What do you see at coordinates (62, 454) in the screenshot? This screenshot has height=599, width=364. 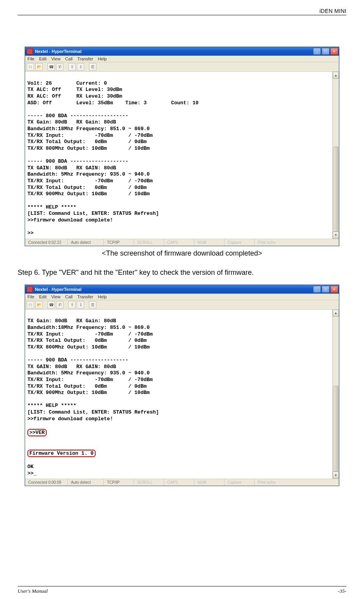 I see `firmware-version-highlight: Firmware Version 1. 0` at bounding box center [62, 454].